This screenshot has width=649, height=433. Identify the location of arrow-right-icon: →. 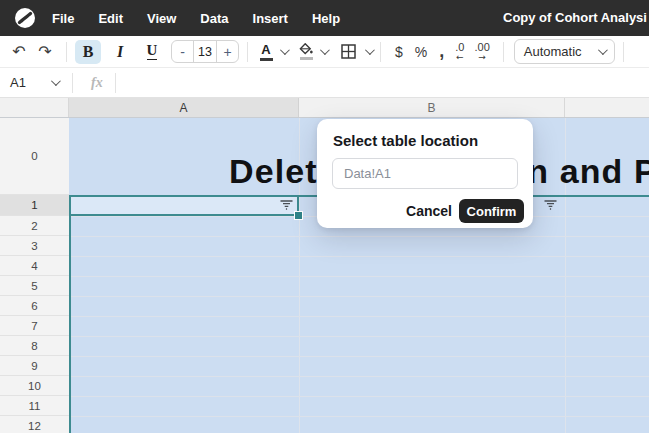
(482, 58).